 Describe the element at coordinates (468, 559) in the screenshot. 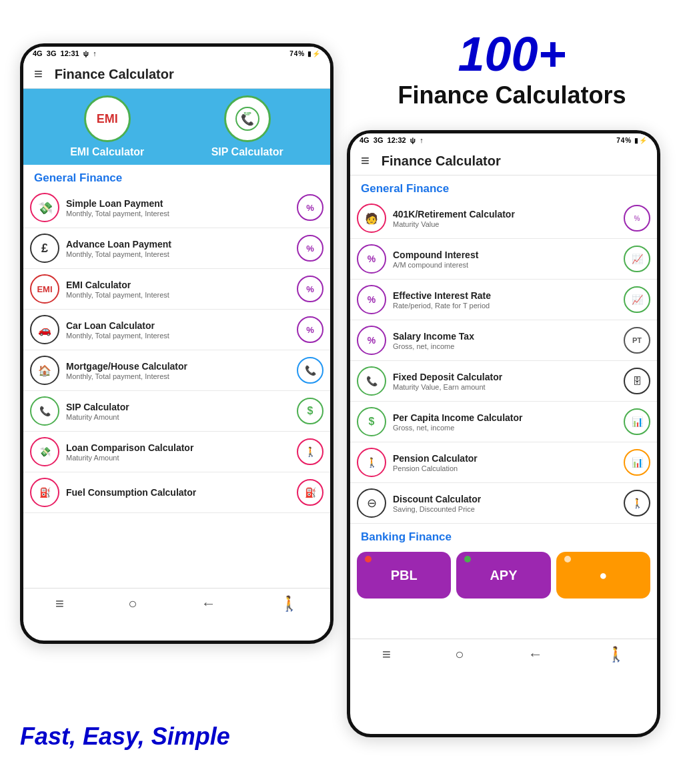

I see `apy-dot` at that location.